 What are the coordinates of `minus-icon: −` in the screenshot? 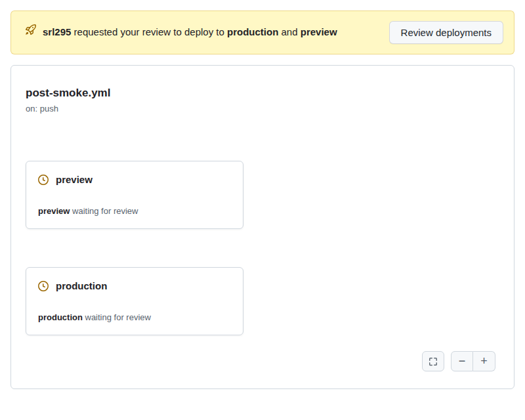 It's located at (462, 361).